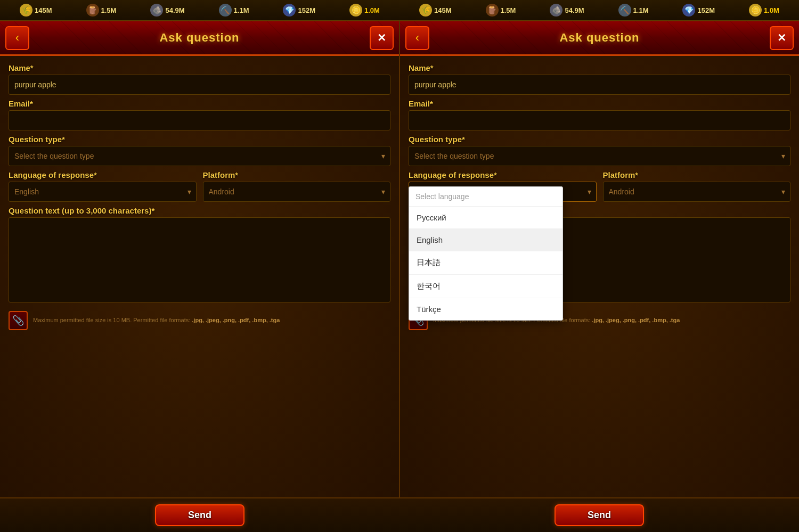  Describe the element at coordinates (17, 38) in the screenshot. I see `left-back-button: ‹` at that location.